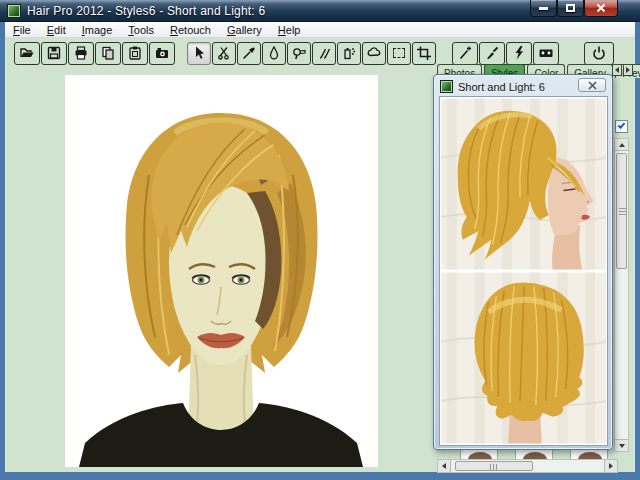 Image resolution: width=640 pixels, height=480 pixels. Describe the element at coordinates (492, 54) in the screenshot. I see `brush-cleanup-button` at that location.